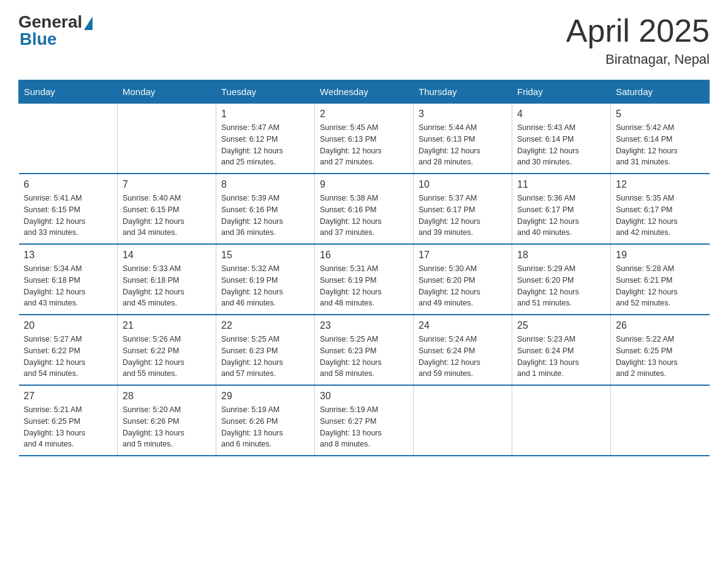  Describe the element at coordinates (561, 286) in the screenshot. I see `day-info: Sunrise: 5:29 AMSunset: 6:20 PMDaylight:…` at that location.